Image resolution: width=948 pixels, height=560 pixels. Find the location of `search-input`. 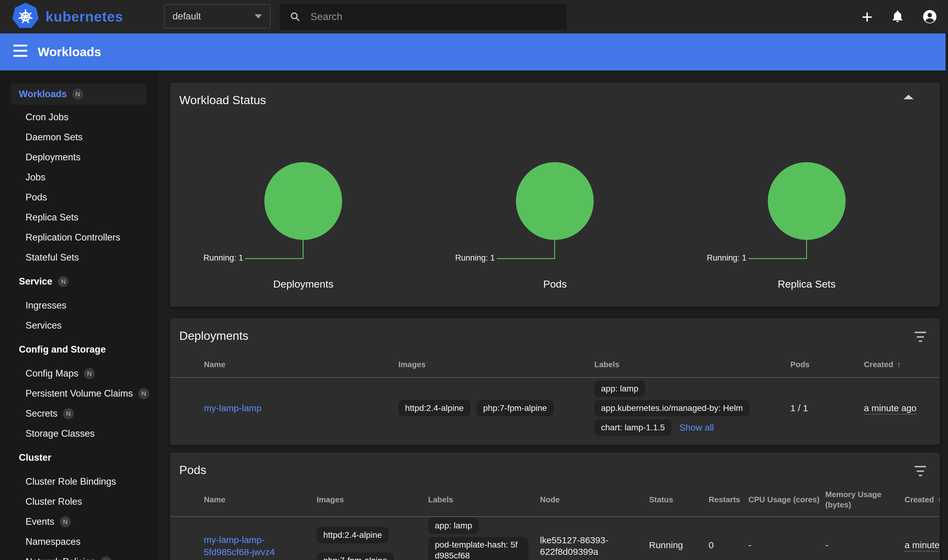

search-input is located at coordinates (429, 17).